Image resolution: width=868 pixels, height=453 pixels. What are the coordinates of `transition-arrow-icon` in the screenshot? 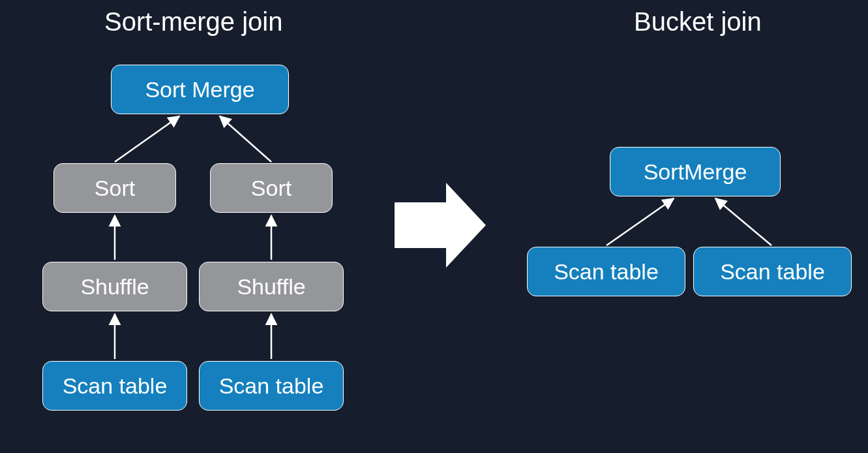 It's located at (440, 225).